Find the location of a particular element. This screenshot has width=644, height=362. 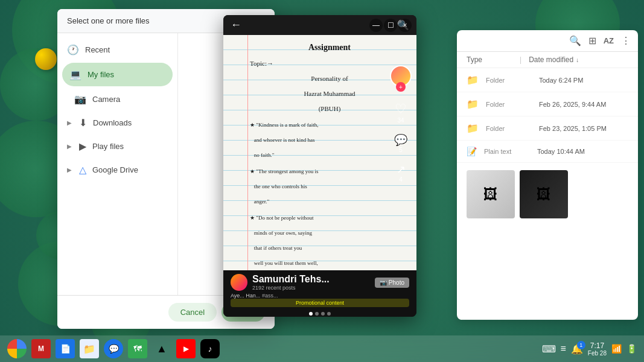

time-display: 7:17 is located at coordinates (598, 346).